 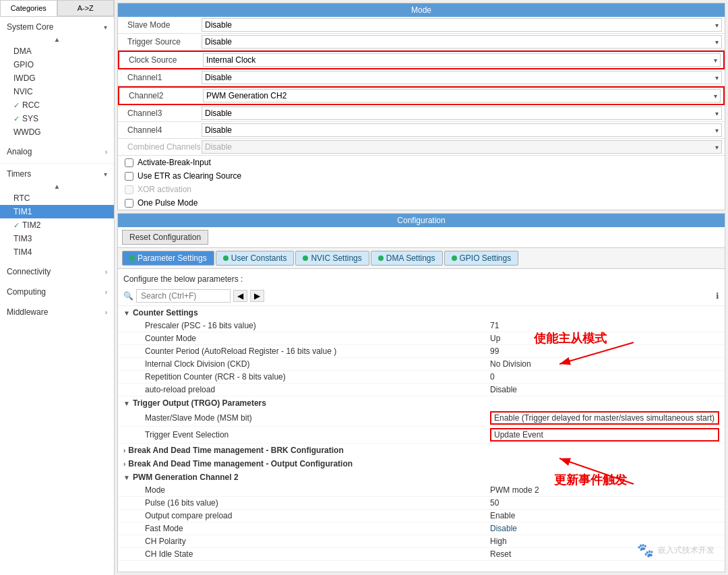 I want to click on info-icon: ℹ, so click(x=717, y=296).